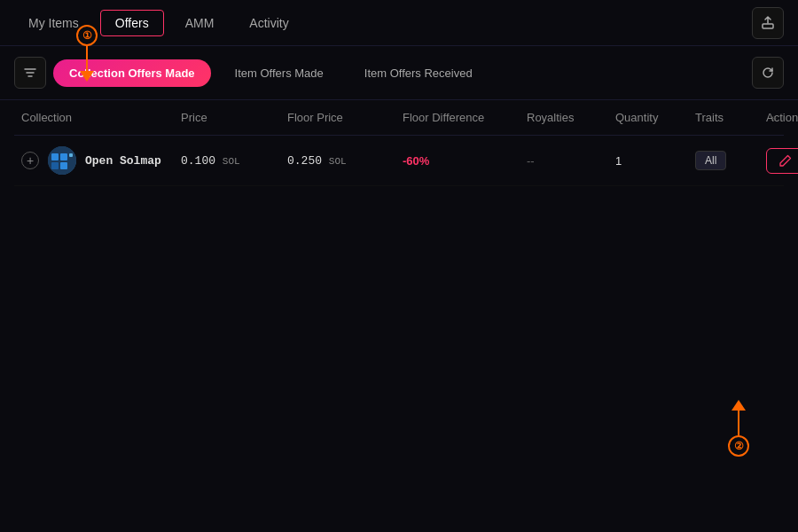 The height and width of the screenshot is (532, 798). I want to click on price-unit: SOL, so click(231, 161).